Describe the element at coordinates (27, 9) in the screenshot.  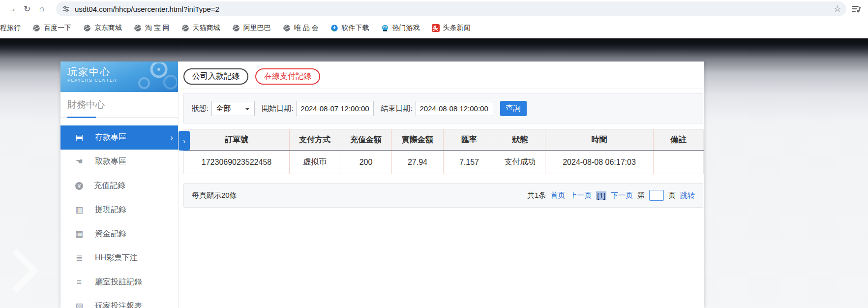
I see `reload-icon: ↻` at that location.